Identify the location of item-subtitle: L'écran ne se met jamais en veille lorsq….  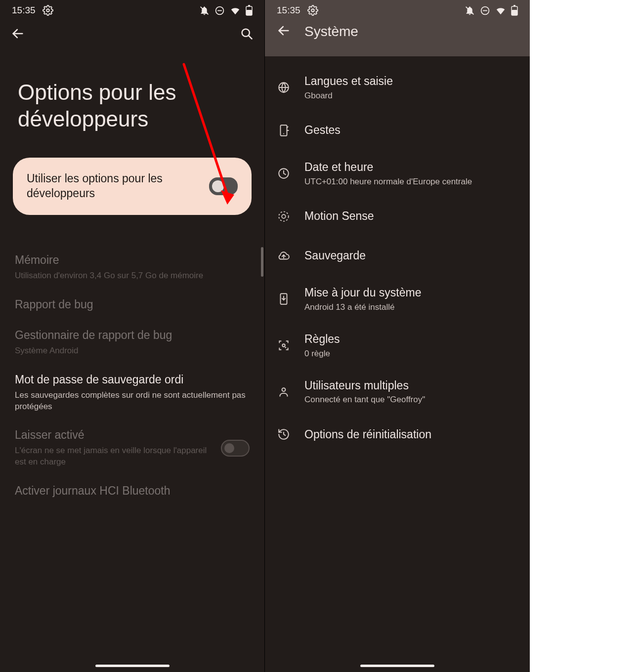
(115, 457).